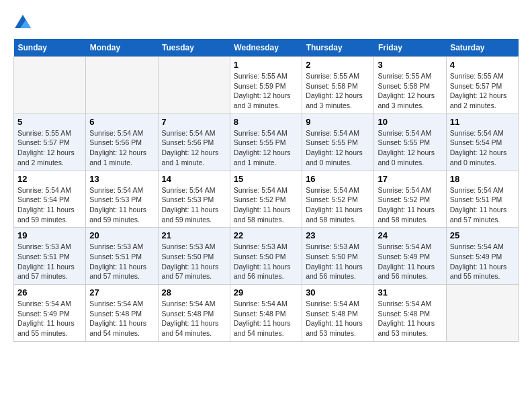  What do you see at coordinates (266, 142) in the screenshot?
I see `calendar-week-row: 5Sunrise: 5:55 AM Sunset: 5:57 PM Daylig…` at bounding box center [266, 142].